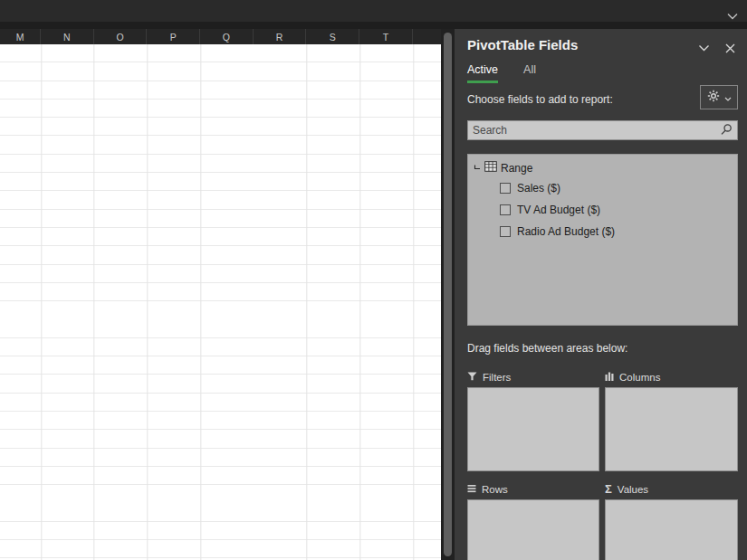 The image size is (747, 560). I want to click on filter-icon, so click(473, 377).